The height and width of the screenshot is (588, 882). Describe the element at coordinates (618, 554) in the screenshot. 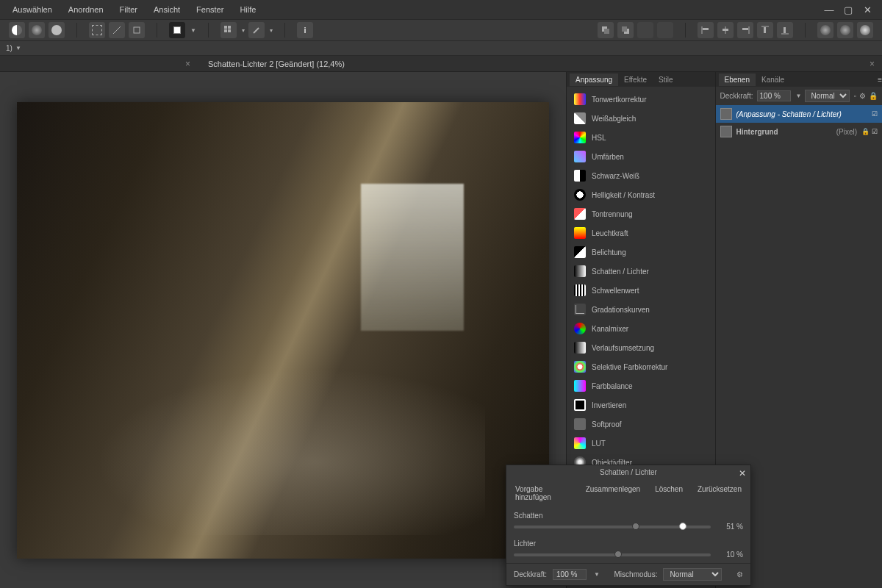

I see `lights-slider-thumb` at that location.